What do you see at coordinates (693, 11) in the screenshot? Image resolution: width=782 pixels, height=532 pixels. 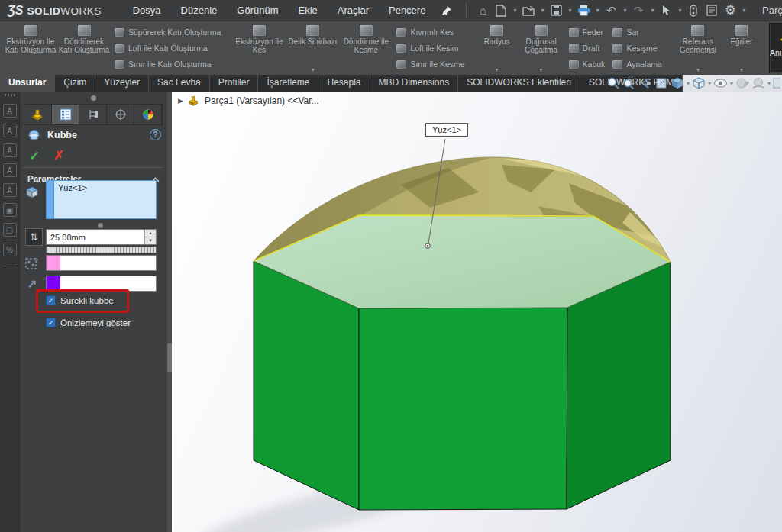 I see `rebuild-icon` at bounding box center [693, 11].